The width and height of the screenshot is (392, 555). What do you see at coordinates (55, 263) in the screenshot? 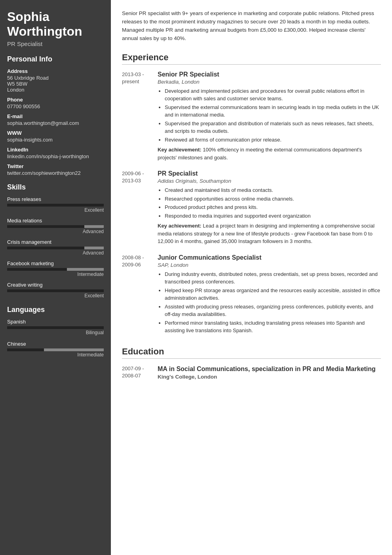
I see `skill-name: Facebook marketing` at bounding box center [55, 263].